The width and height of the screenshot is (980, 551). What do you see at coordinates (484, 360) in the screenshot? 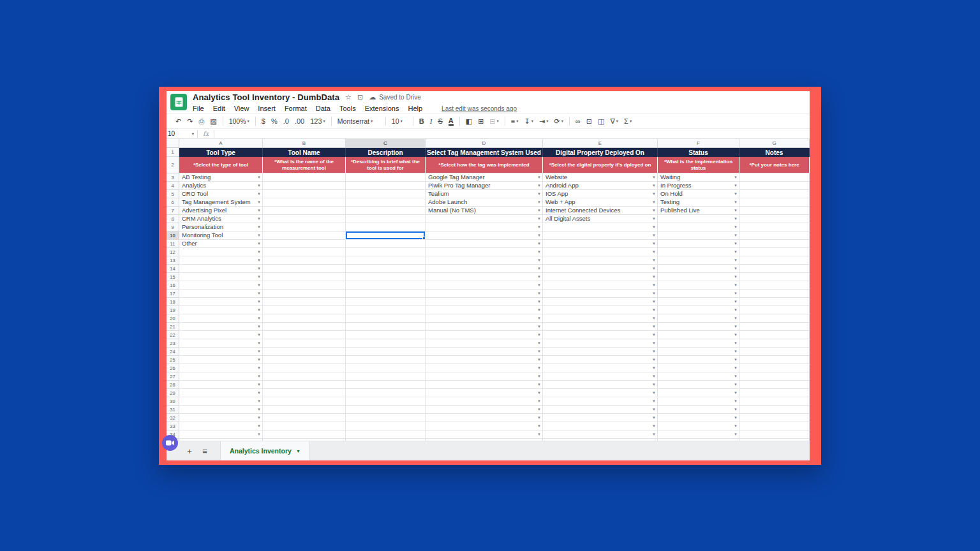
I see `cell-D25: ▼` at bounding box center [484, 360].